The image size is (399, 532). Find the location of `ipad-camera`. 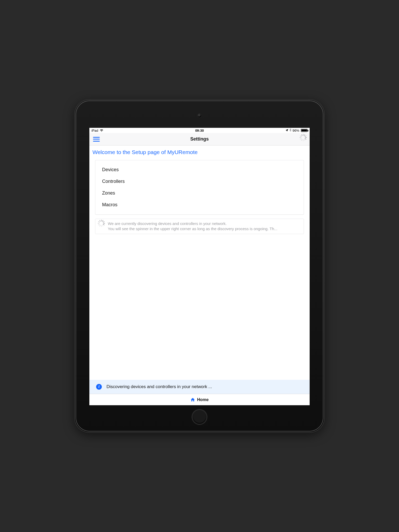

ipad-camera is located at coordinates (200, 116).